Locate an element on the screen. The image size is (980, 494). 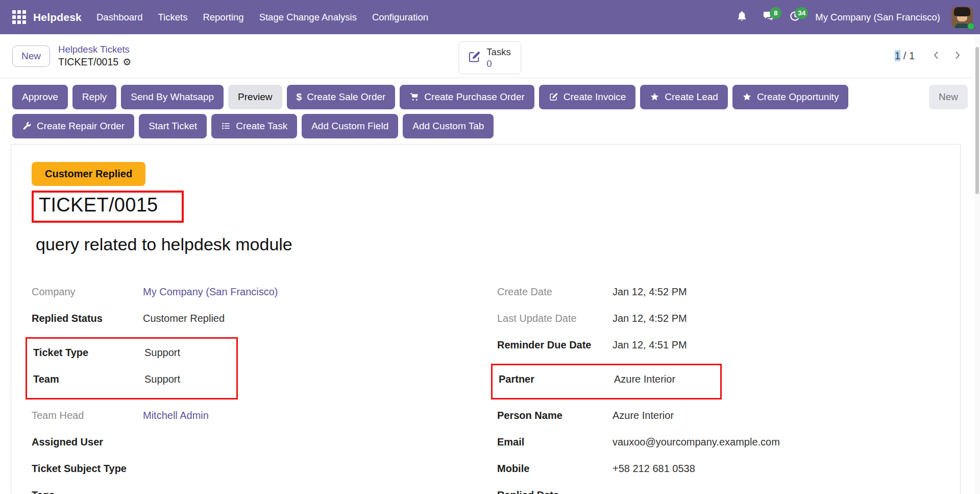
field-label: Partner is located at coordinates (556, 379).